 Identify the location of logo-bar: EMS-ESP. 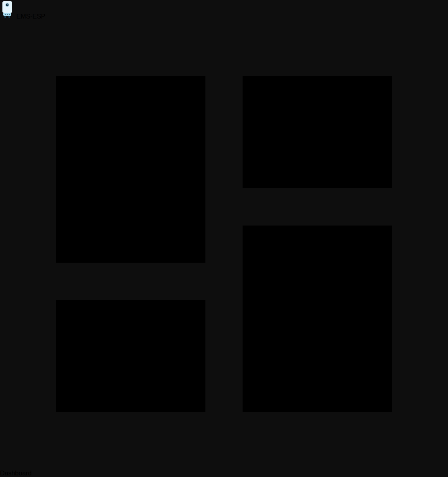
(224, 10).